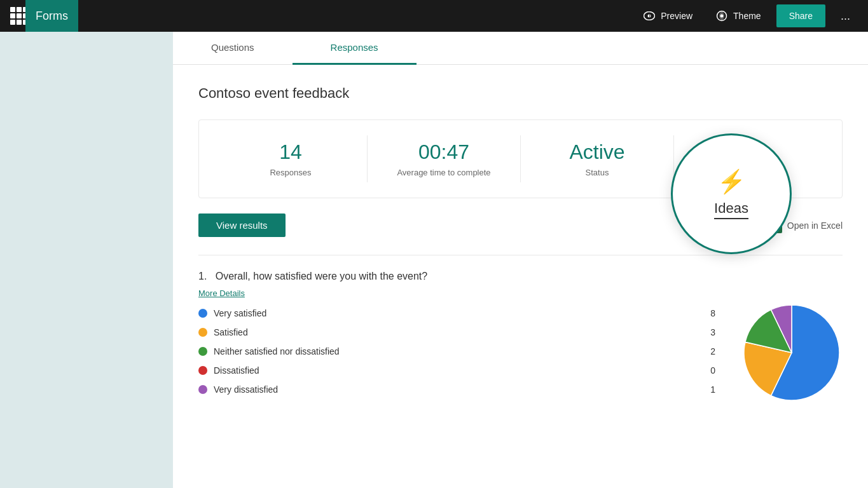 This screenshot has height=488, width=868. Describe the element at coordinates (242, 225) in the screenshot. I see `view-results-button: View results` at that location.